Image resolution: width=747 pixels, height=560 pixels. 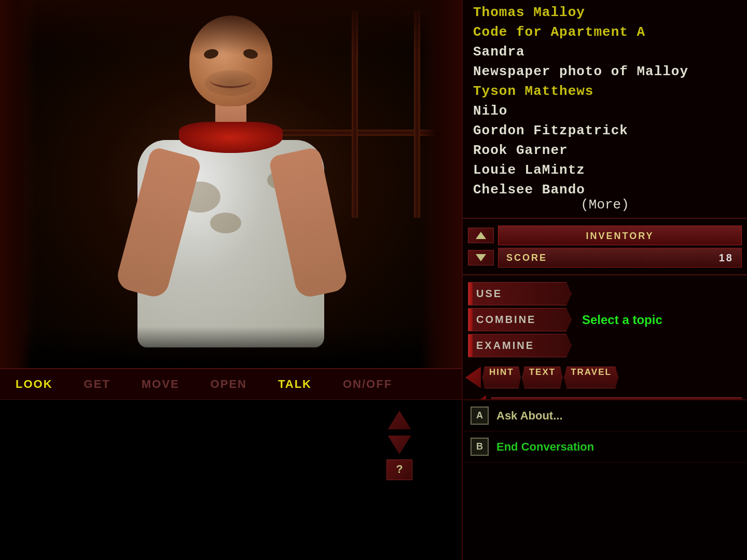 I want to click on topic-item-newspaper-photo: Newspaper photo of Malloy, so click(x=605, y=72).